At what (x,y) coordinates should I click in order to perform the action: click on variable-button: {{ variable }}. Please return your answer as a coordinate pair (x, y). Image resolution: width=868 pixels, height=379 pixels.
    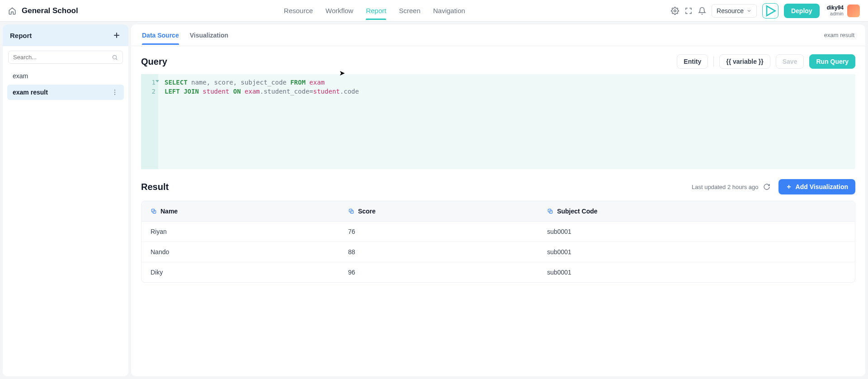
    Looking at the image, I should click on (745, 62).